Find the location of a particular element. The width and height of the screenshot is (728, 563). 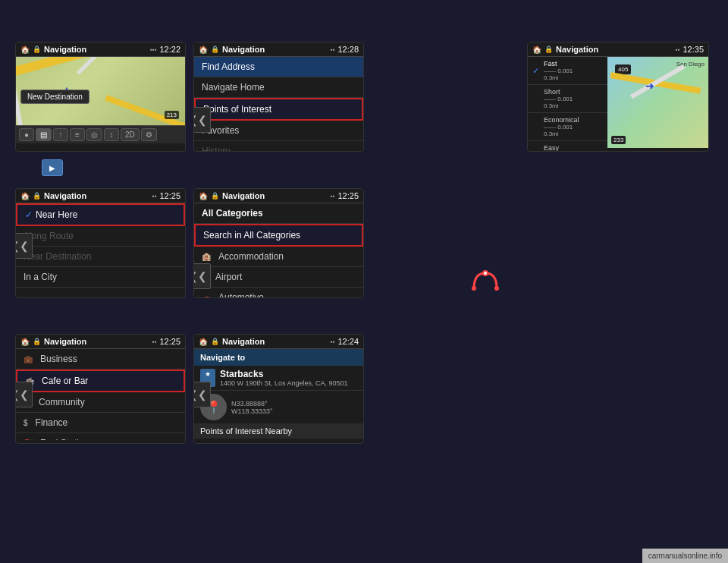

panel4-title: Navigation is located at coordinates (65, 196).